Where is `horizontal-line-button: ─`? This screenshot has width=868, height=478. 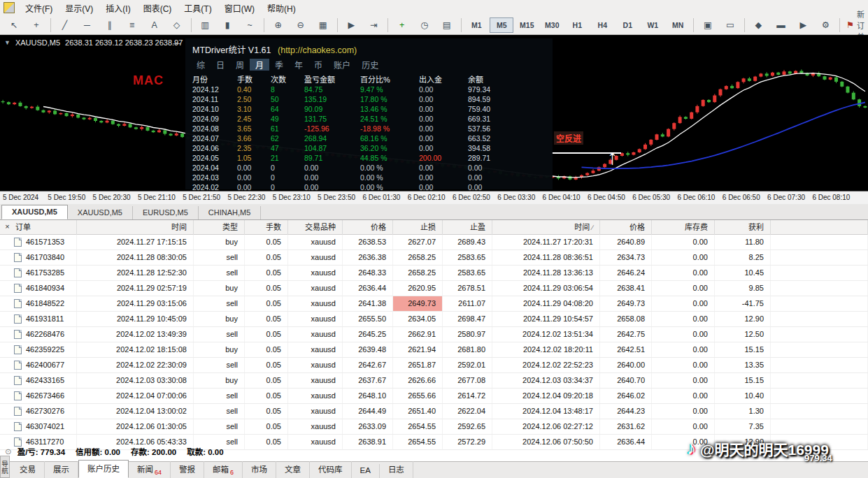 horizontal-line-button: ─ is located at coordinates (87, 25).